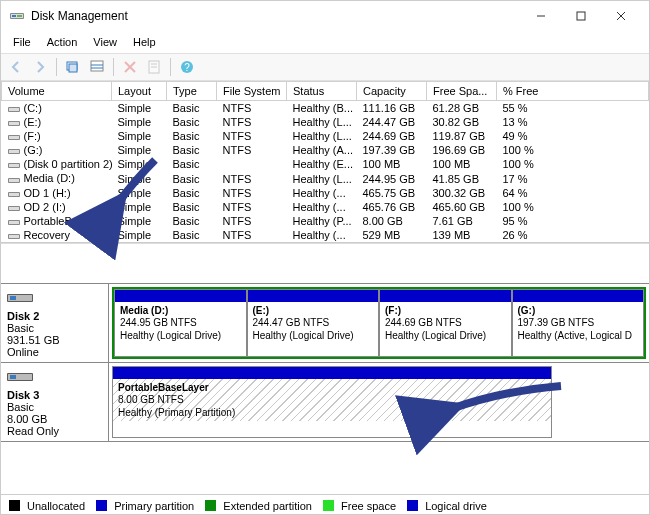 The width and height of the screenshot is (650, 515). What do you see at coordinates (40, 67) in the screenshot?
I see `forward-button` at bounding box center [40, 67].